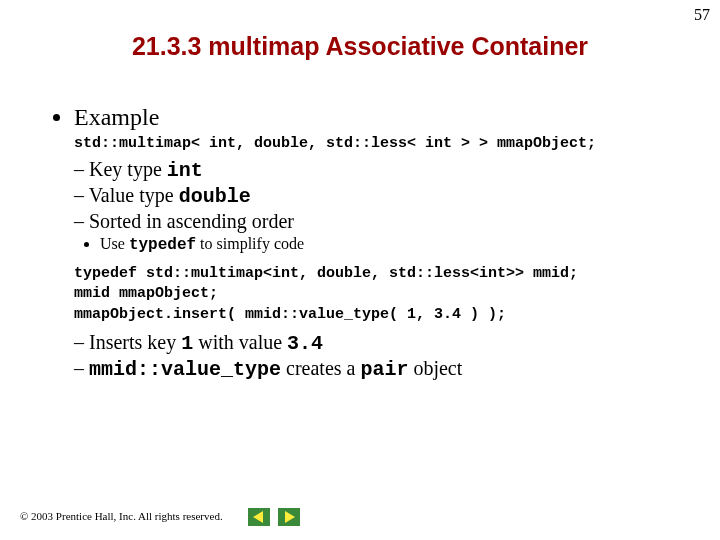 The width and height of the screenshot is (720, 540). I want to click on sub-bullet-typedef: Use typedef to simplify code, so click(390, 244).